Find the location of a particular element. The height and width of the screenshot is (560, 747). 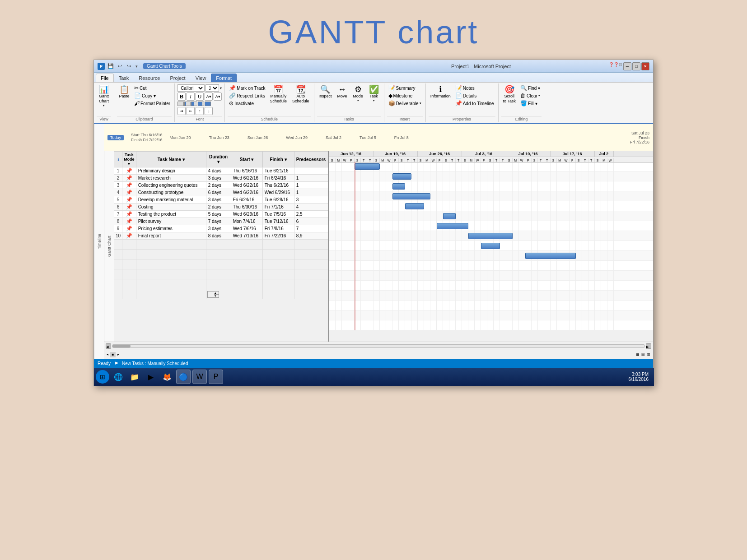

scroll-left-btn: ◂ is located at coordinates (108, 346).